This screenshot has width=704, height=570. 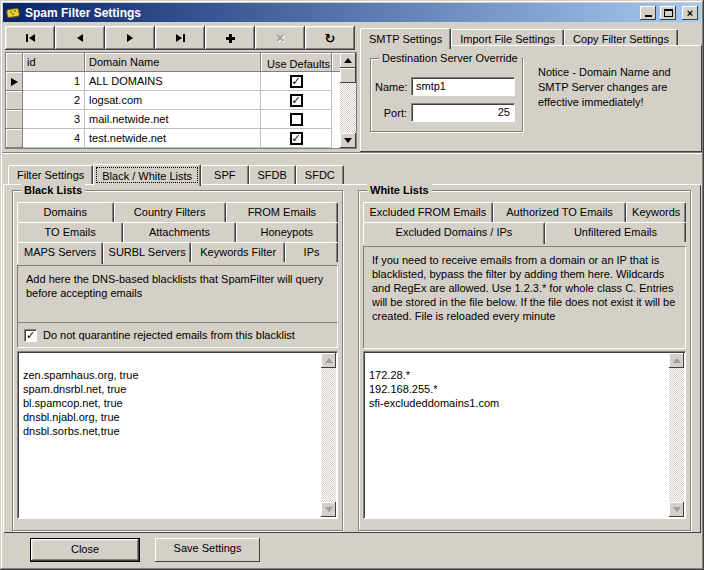 I want to click on prior-record-button, so click(x=80, y=38).